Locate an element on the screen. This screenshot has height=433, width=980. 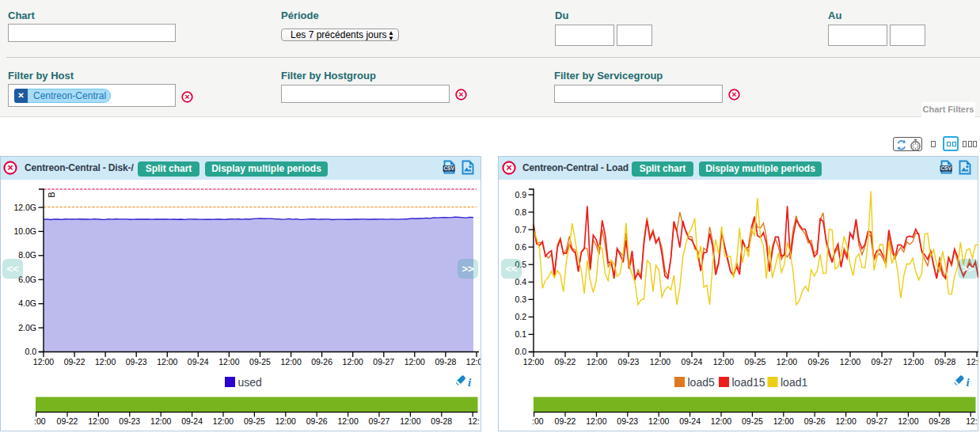
svg-text: 4.0G is located at coordinates (27, 303).